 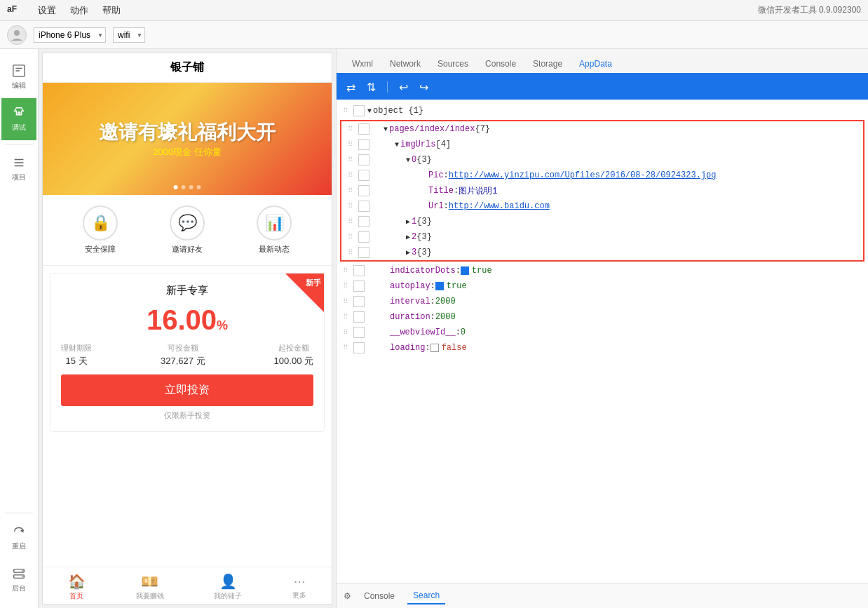 What do you see at coordinates (602, 62) in the screenshot?
I see `devtools-tabs: Wxml Network Sources Console Storage App…` at bounding box center [602, 62].